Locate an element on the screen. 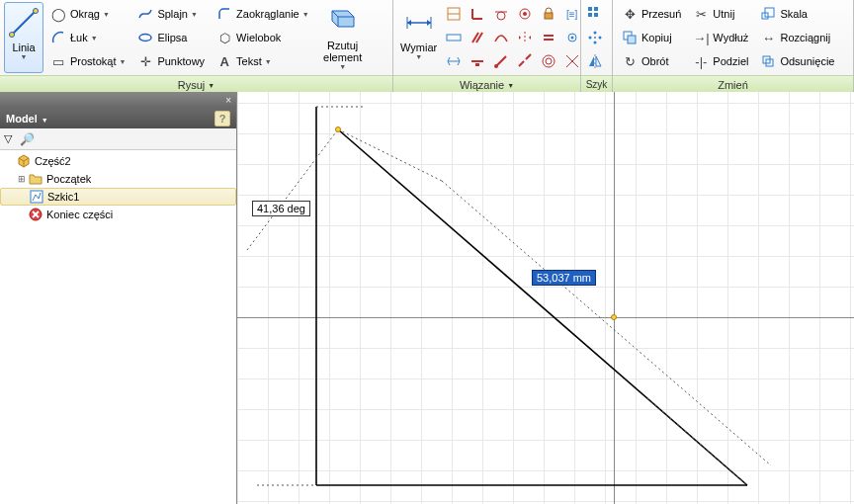 This screenshot has height=504, width=854. constraint-settings-button is located at coordinates (572, 38).